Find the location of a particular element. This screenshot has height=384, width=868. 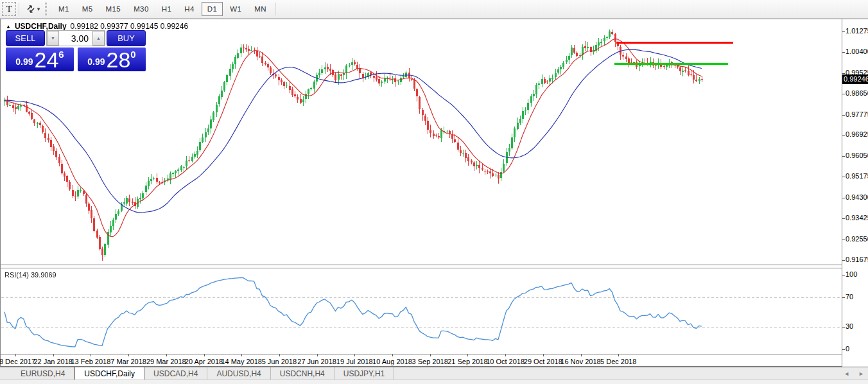

timeframe-m1: M1 is located at coordinates (64, 9).